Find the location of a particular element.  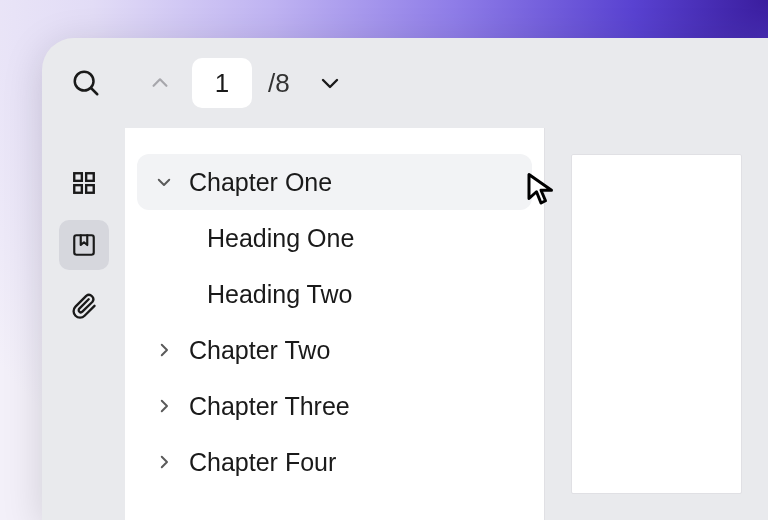

outline-item-chapter-one: Chapter One is located at coordinates (334, 182).